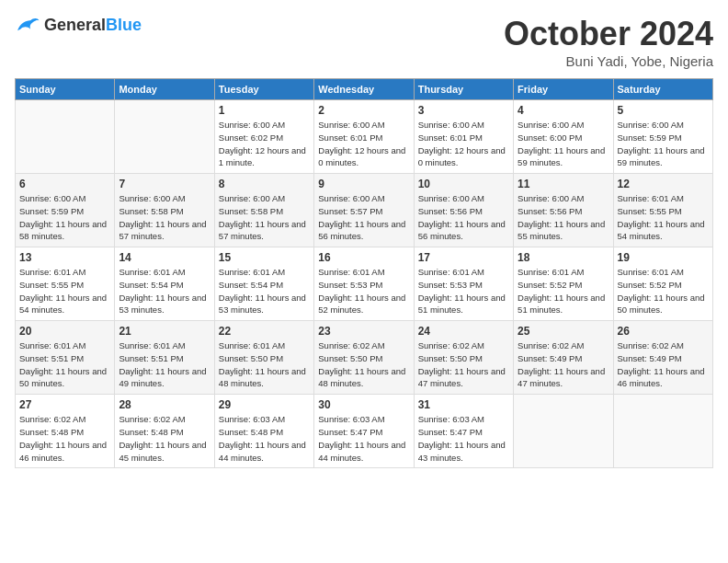 The width and height of the screenshot is (728, 563). I want to click on day-number: 21, so click(164, 331).